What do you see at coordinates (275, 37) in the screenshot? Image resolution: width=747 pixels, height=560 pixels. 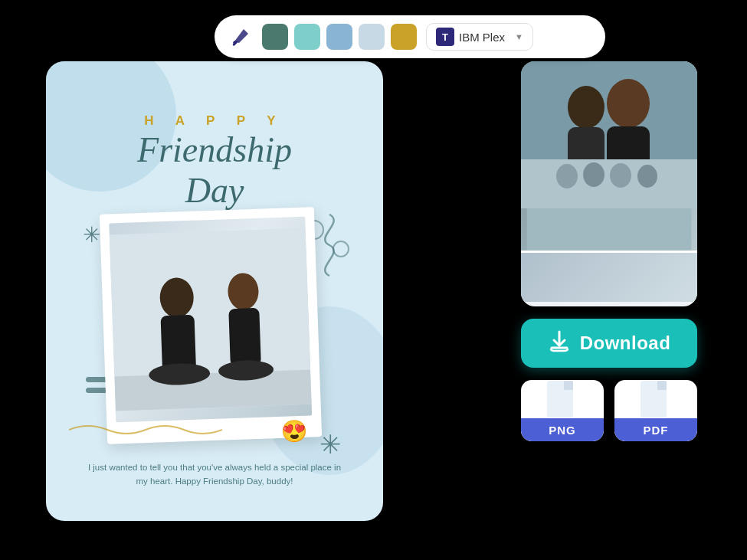 I see `swatch-dark-green` at bounding box center [275, 37].